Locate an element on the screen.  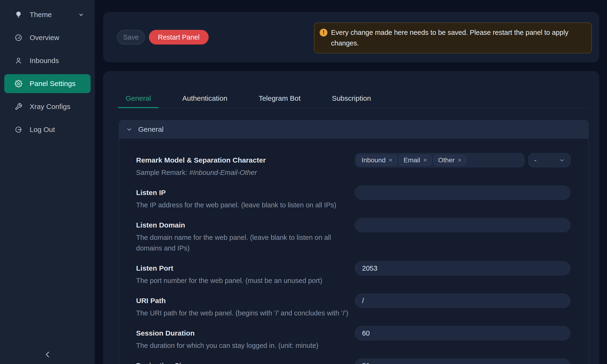
tag-label: Email is located at coordinates (412, 160).